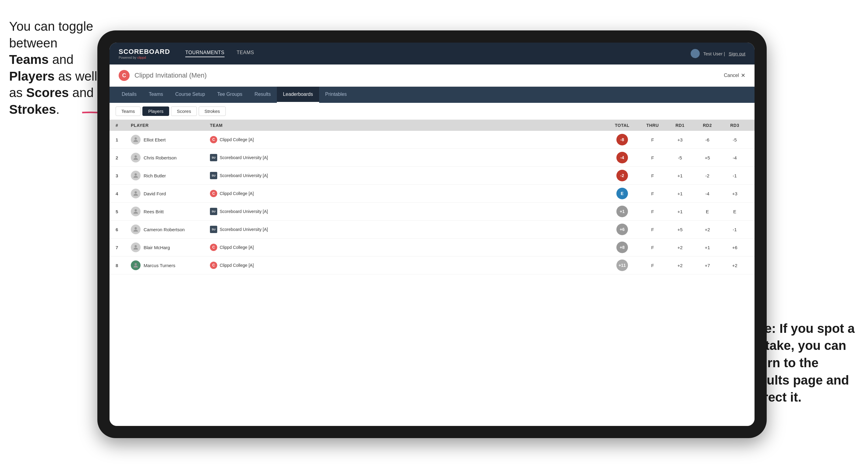 Image resolution: width=868 pixels, height=467 pixels. What do you see at coordinates (652, 140) in the screenshot?
I see `thru-1: F` at bounding box center [652, 140].